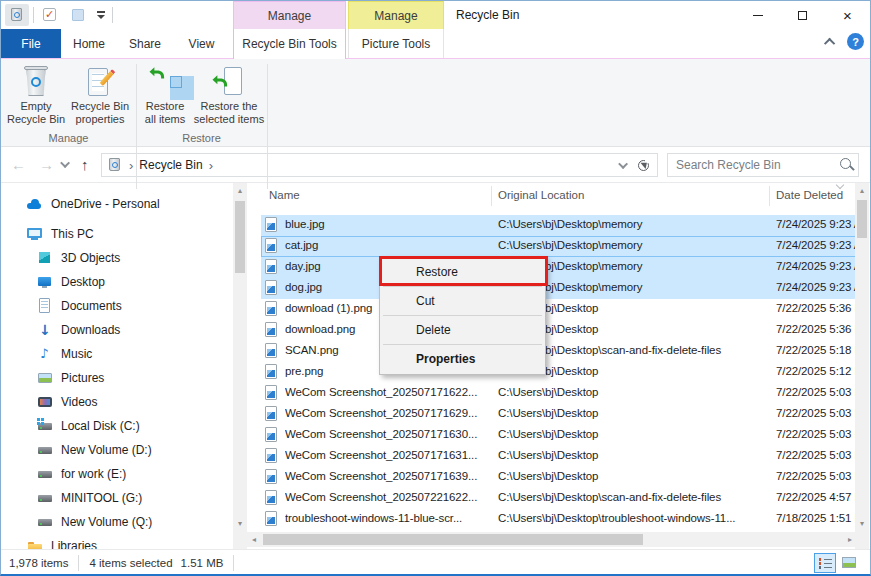 The height and width of the screenshot is (576, 871). What do you see at coordinates (559, 520) in the screenshot?
I see `list-row: troubleshoot-windows-11-blue-scr... C:\U…` at bounding box center [559, 520].